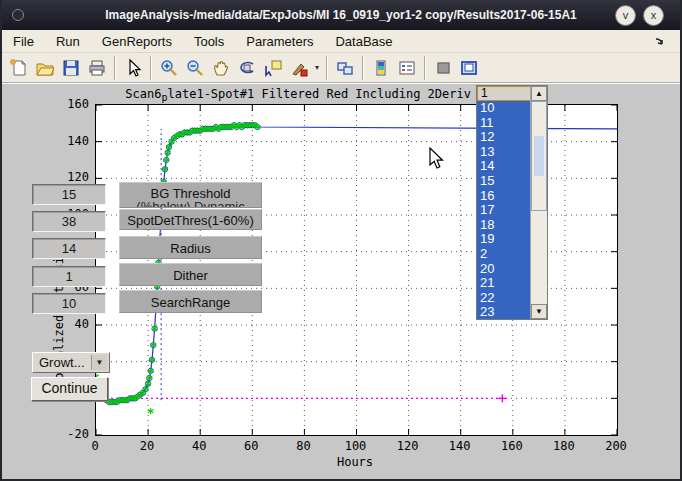 The width and height of the screenshot is (682, 481). Describe the element at coordinates (341, 42) in the screenshot. I see `menubar: File Run GenReports Tools Parameters Dat…` at that location.